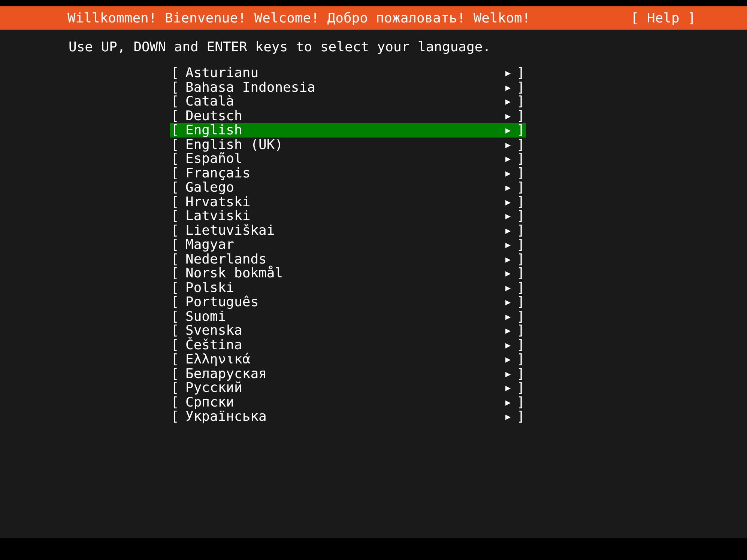  Describe the element at coordinates (343, 331) in the screenshot. I see `language-name: Svenska` at that location.